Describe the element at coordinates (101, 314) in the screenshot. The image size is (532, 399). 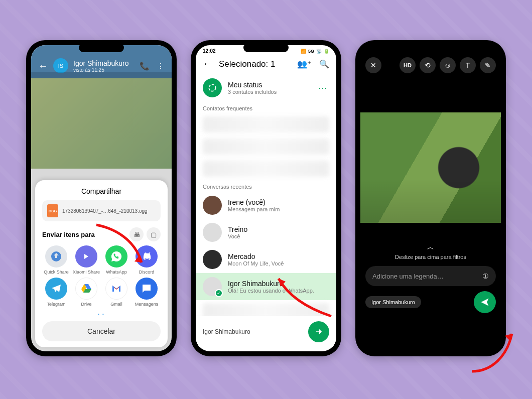
I see `page-indicator: • •` at that location.